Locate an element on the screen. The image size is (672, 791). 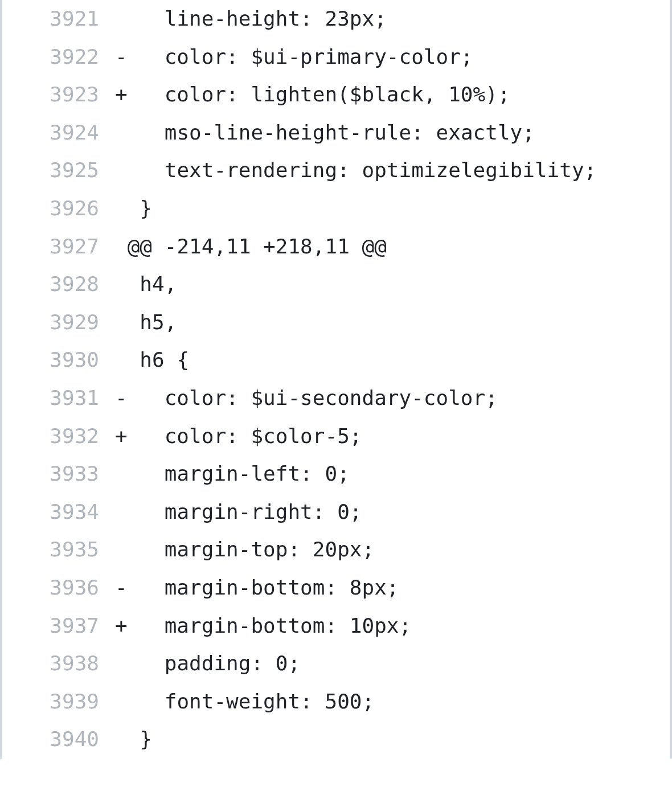
line-code: margin-right: 0; is located at coordinates (392, 513).